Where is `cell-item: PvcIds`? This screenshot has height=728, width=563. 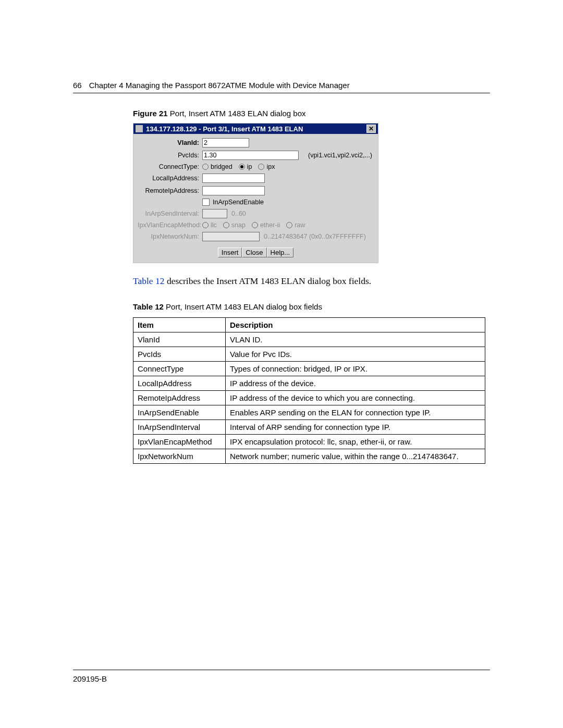 cell-item: PvcIds is located at coordinates (179, 354).